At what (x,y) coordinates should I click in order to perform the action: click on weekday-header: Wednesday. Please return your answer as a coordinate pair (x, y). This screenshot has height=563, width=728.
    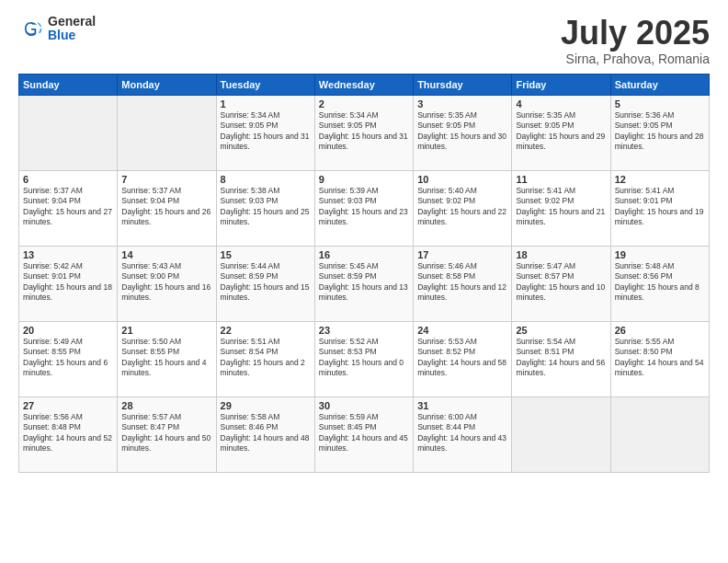
    Looking at the image, I should click on (364, 85).